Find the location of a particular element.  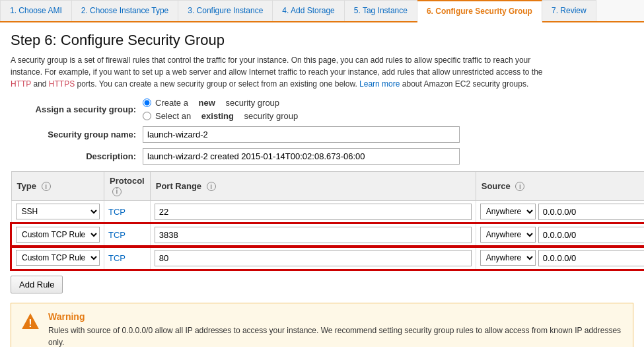

type-info-icon: i is located at coordinates (46, 186).